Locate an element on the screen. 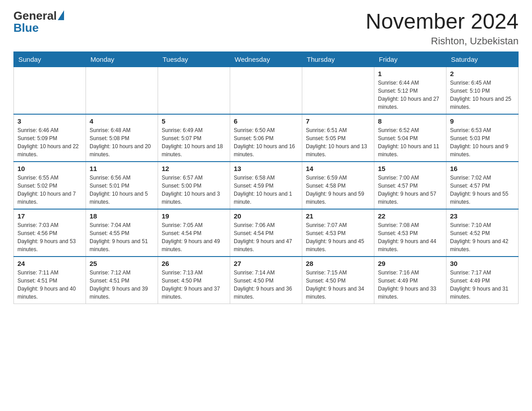  day-header-wednesday: Wednesday is located at coordinates (266, 60).